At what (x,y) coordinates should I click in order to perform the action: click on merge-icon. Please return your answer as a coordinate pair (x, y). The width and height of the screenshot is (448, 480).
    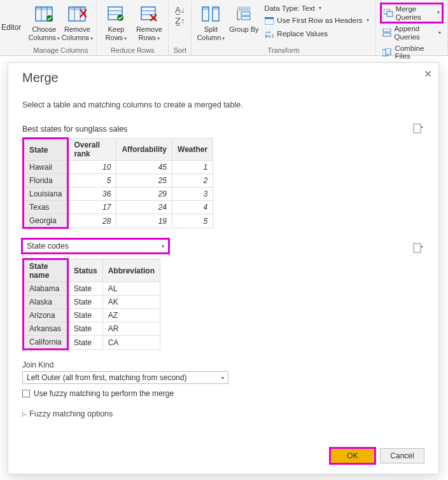
    Looking at the image, I should click on (388, 13).